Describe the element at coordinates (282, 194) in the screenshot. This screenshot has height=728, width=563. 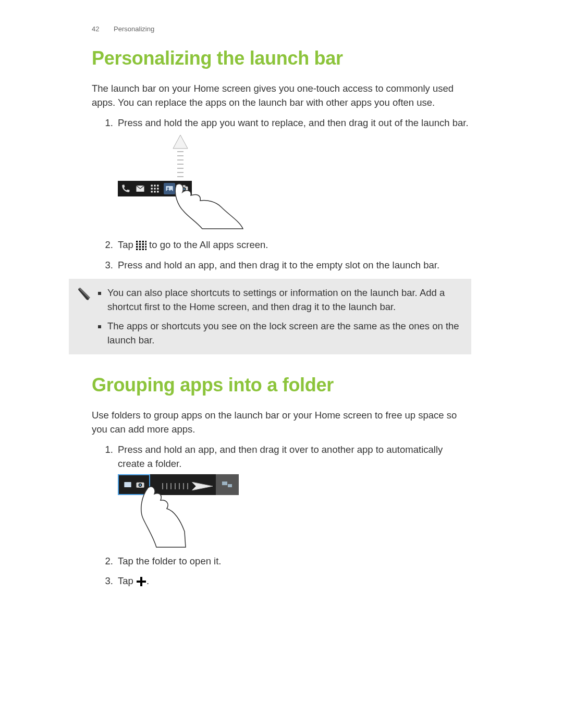
I see `steps-list-launch-bar: Press and hold the app you want to repla…` at that location.